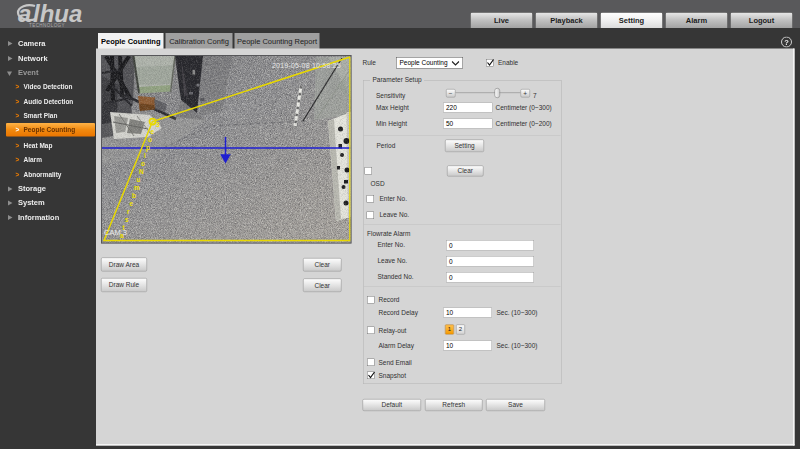 This screenshot has height=449, width=800. I want to click on svg-text: N, so click(142, 172).